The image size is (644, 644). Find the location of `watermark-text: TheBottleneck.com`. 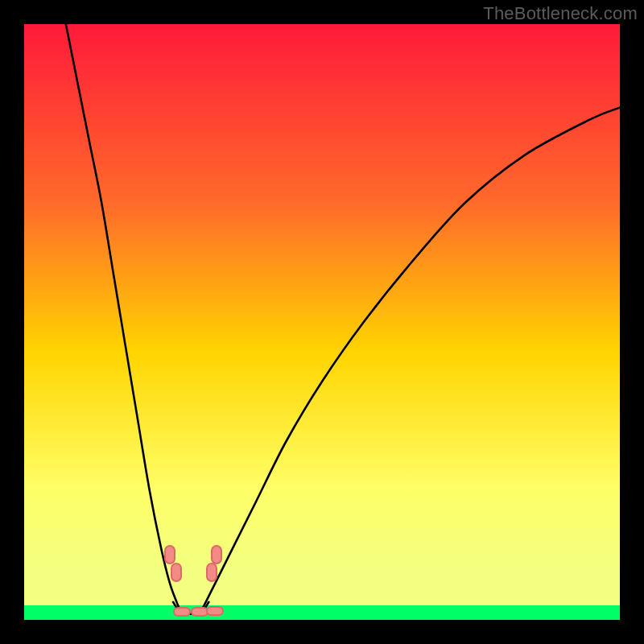

watermark-text: TheBottleneck.com is located at coordinates (560, 14).